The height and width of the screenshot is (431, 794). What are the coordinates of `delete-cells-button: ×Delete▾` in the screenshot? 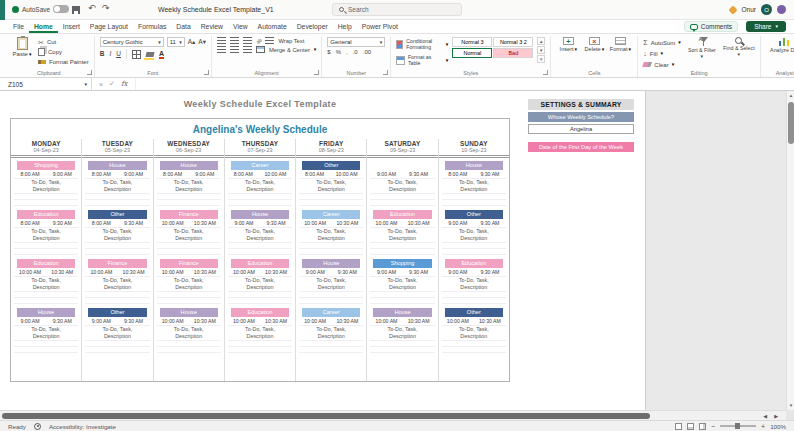 It's located at (594, 44).